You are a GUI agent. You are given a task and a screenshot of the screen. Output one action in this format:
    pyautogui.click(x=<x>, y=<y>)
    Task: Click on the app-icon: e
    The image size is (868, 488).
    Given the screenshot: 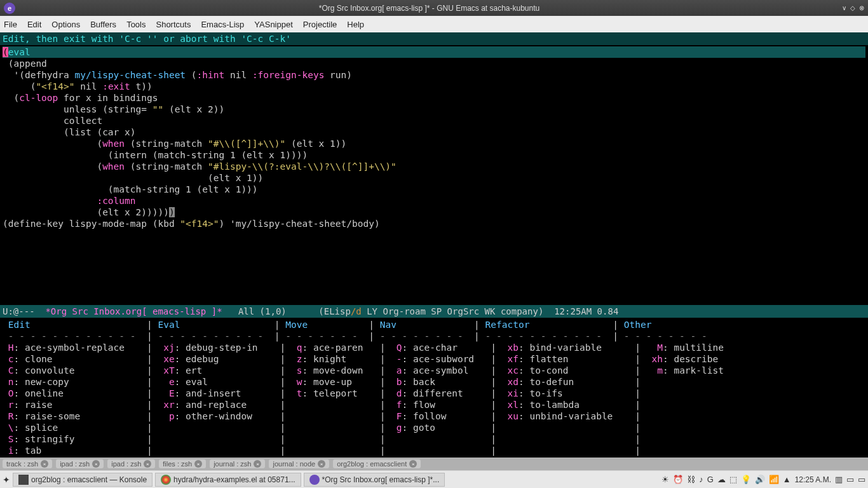 What is the action you would take?
    pyautogui.click(x=10, y=8)
    